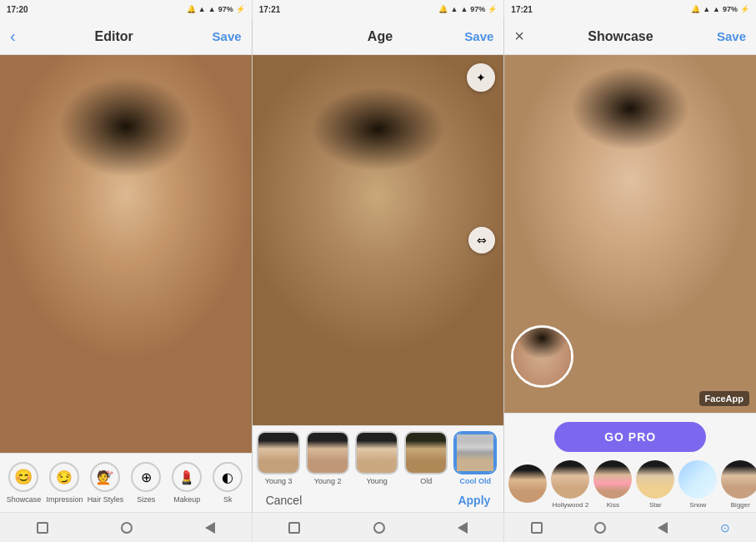  What do you see at coordinates (227, 37) in the screenshot?
I see `editor-save-button: Save` at bounding box center [227, 37].